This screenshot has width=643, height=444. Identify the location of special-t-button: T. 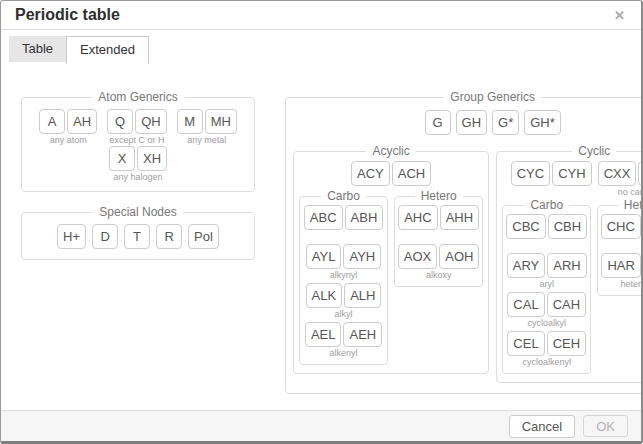
(137, 236).